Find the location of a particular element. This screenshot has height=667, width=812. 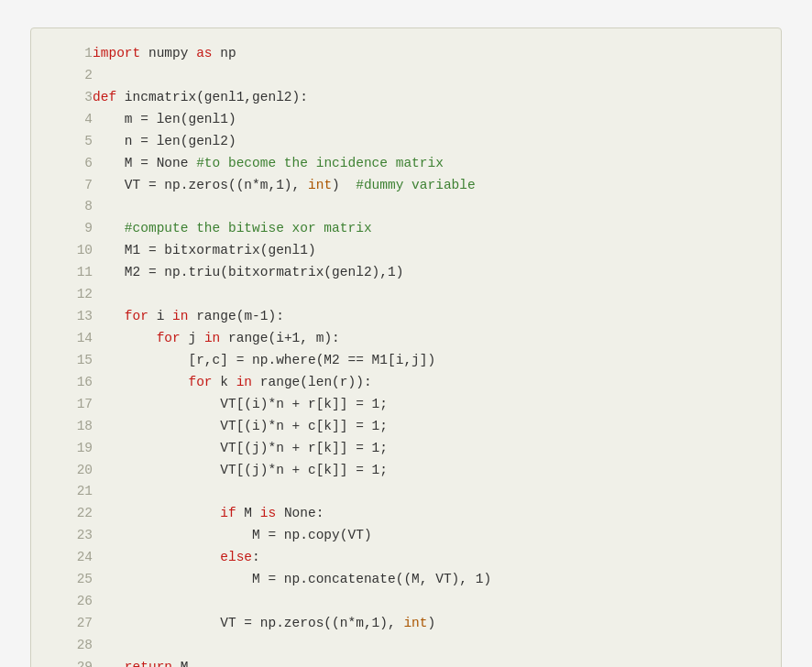

code-row: 8 is located at coordinates (406, 207).